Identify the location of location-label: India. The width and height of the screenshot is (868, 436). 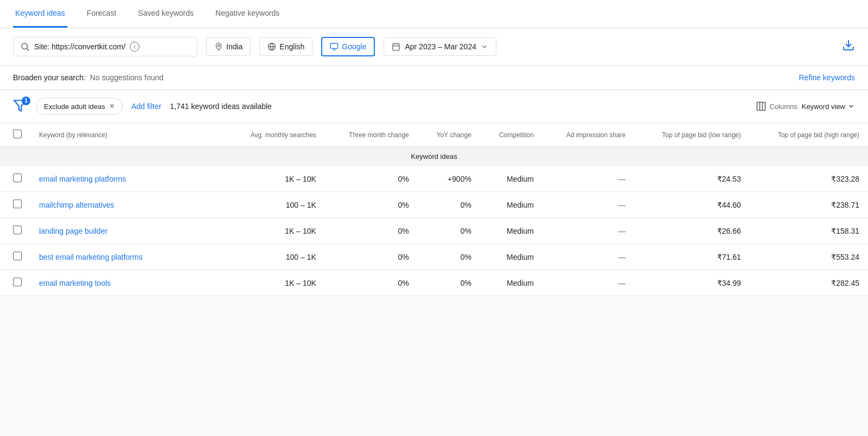
(234, 47).